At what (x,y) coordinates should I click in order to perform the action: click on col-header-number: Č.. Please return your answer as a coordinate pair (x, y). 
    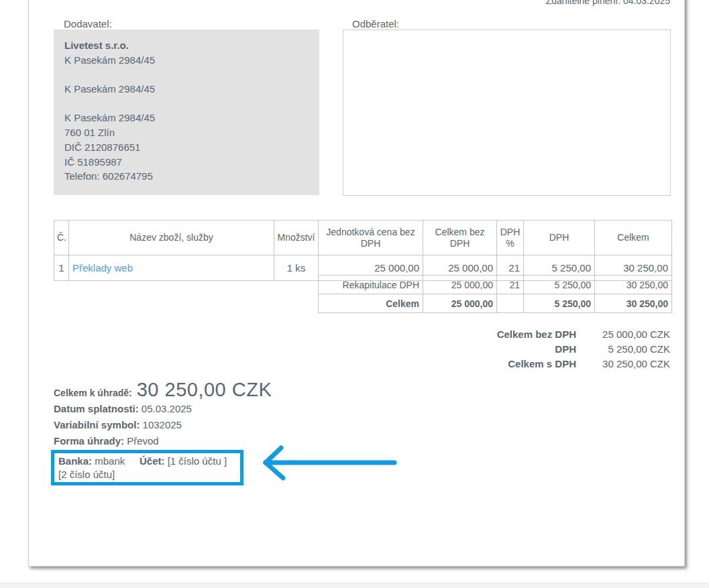
    Looking at the image, I should click on (62, 238).